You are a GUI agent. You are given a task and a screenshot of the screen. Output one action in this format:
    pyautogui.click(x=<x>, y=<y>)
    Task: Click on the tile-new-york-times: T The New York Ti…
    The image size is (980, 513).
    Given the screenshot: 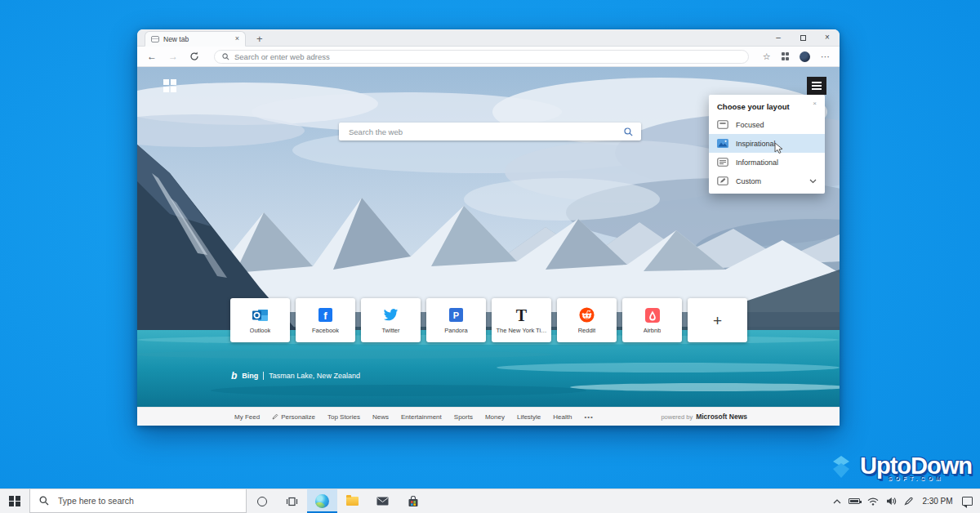 What is the action you would take?
    pyautogui.click(x=521, y=320)
    